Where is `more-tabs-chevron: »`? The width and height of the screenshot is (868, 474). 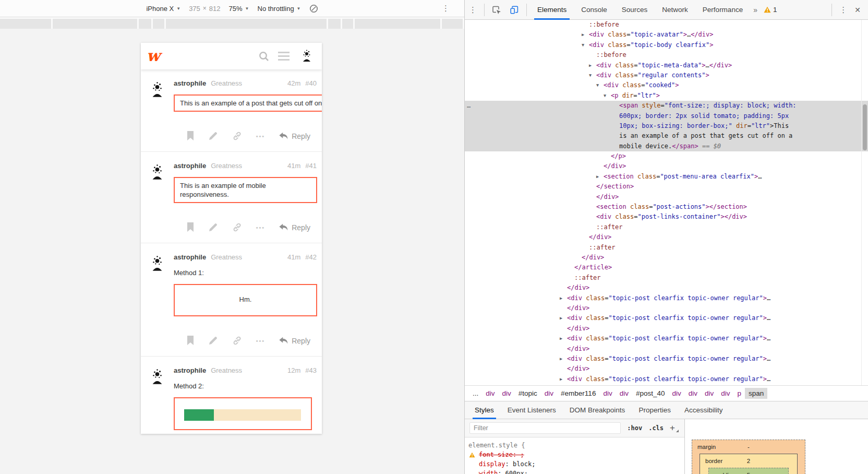
more-tabs-chevron: » is located at coordinates (755, 10).